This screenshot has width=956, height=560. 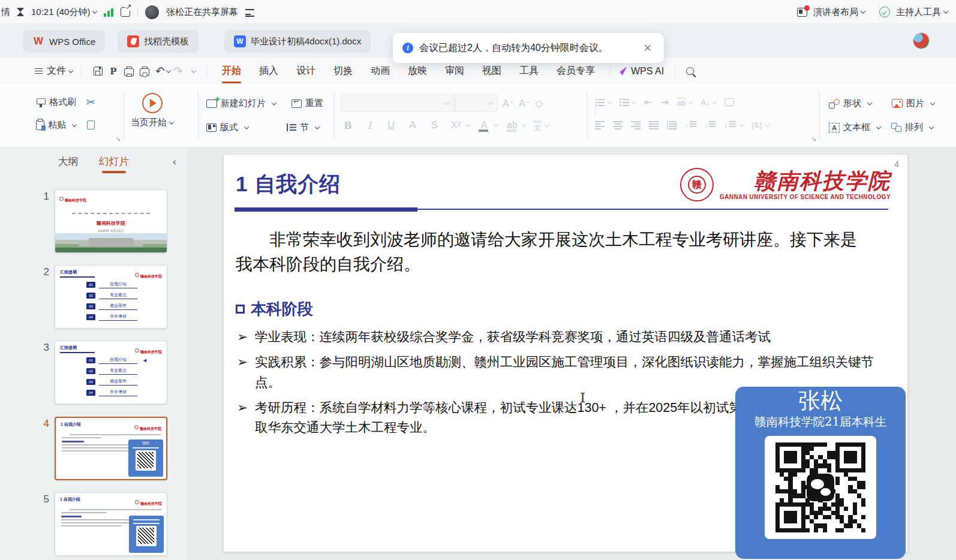 I want to click on textbox-button: A 文本框, so click(x=855, y=127).